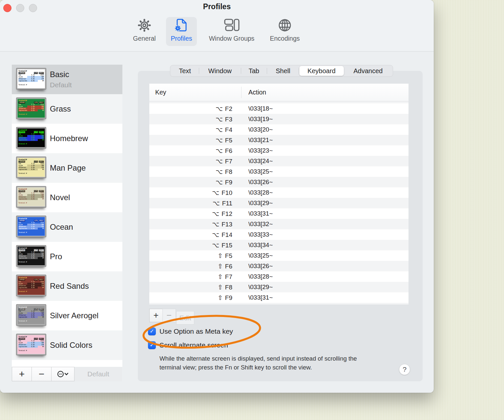 The height and width of the screenshot is (420, 504). Describe the element at coordinates (98, 374) in the screenshot. I see `set-default-button: Default` at that location.